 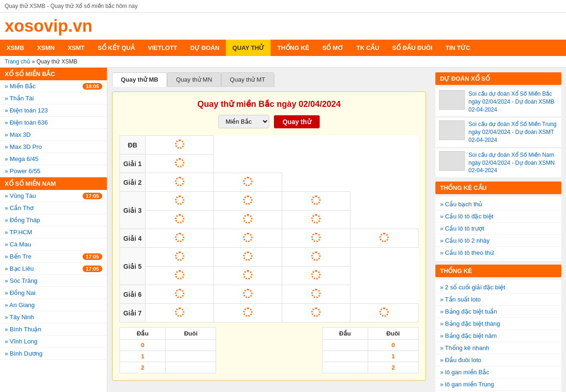 I want to click on sidebar-item-label: » Tây Ninh, so click(x=20, y=317).